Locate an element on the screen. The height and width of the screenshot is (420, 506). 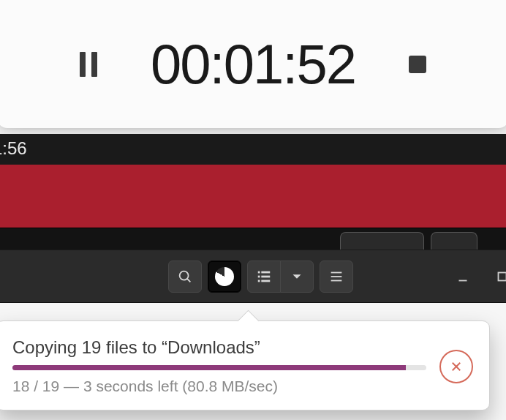
stopwatch-time: 00:01:52 is located at coordinates (253, 64).